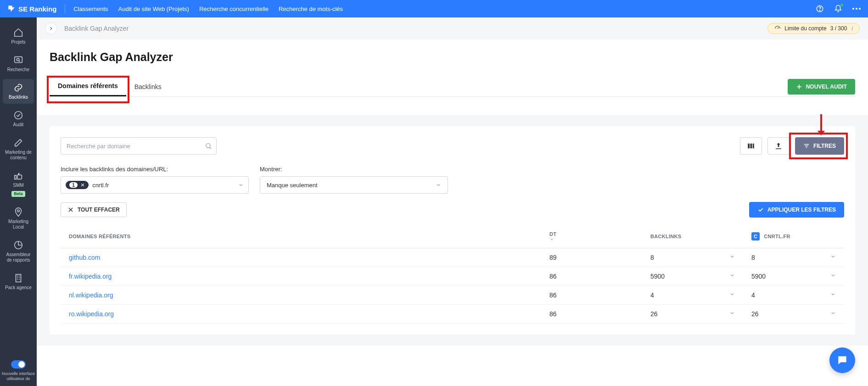 This screenshot has height=386, width=868. What do you see at coordinates (777, 236) in the screenshot?
I see `th-own-domain-label: CNRTL.FR` at bounding box center [777, 236].